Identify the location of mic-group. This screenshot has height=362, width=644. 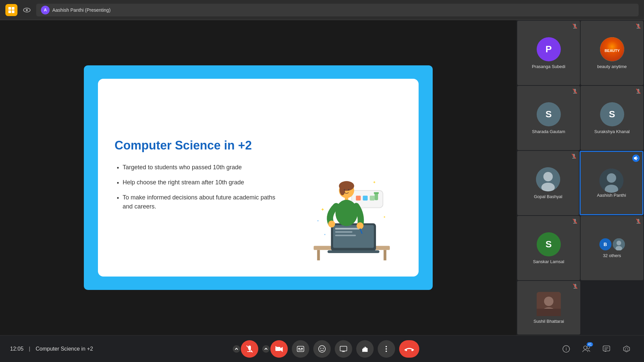
(246, 349).